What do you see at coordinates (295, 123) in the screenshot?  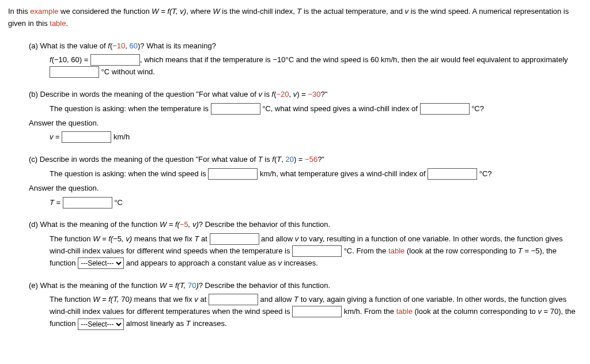 I see `part-b-answer-label: Answer the question.` at bounding box center [295, 123].